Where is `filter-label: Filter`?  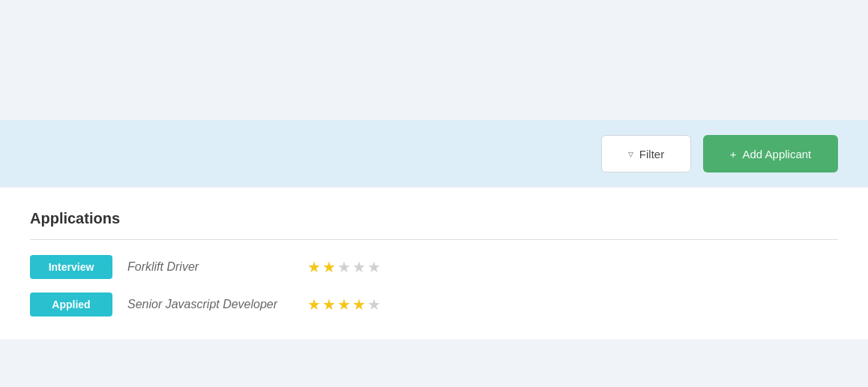
filter-label: Filter is located at coordinates (652, 154).